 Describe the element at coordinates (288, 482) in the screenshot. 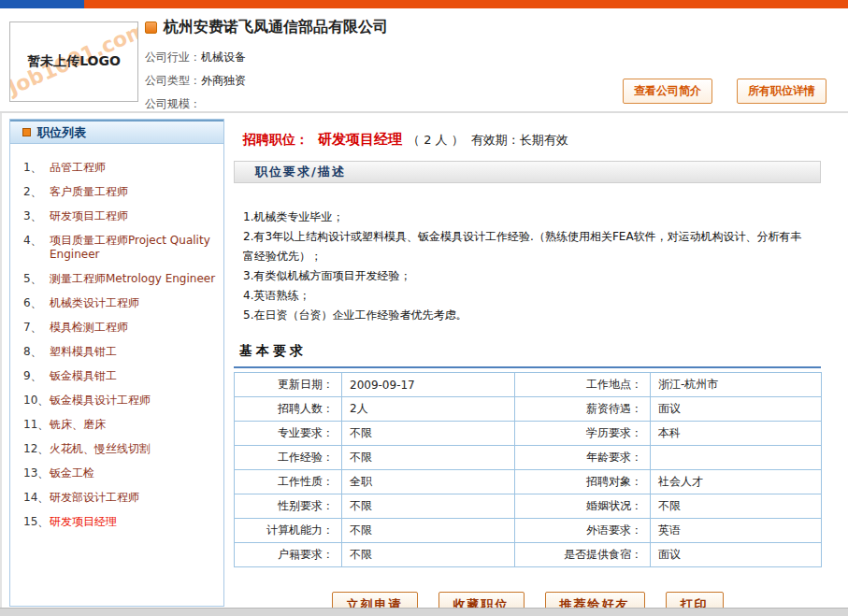

I see `req-label: 工作性质：` at that location.